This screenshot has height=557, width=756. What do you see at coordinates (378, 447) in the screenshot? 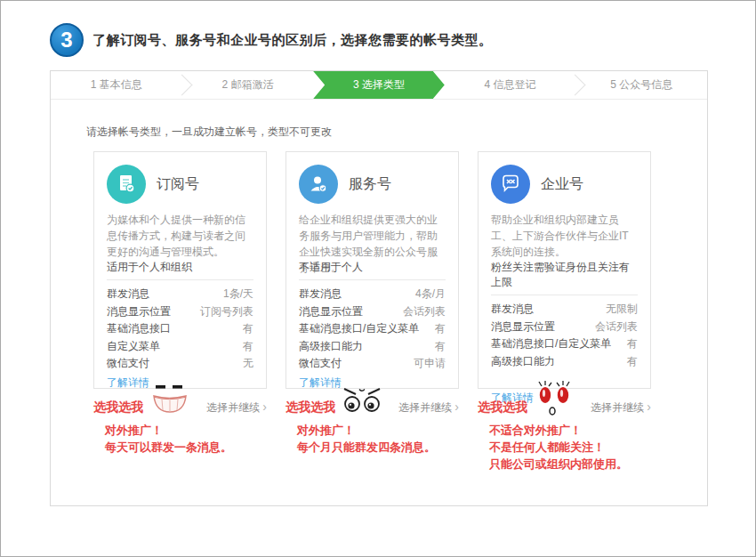
I see `annotation-line: 每个月只能群发四条消息。` at bounding box center [378, 447].